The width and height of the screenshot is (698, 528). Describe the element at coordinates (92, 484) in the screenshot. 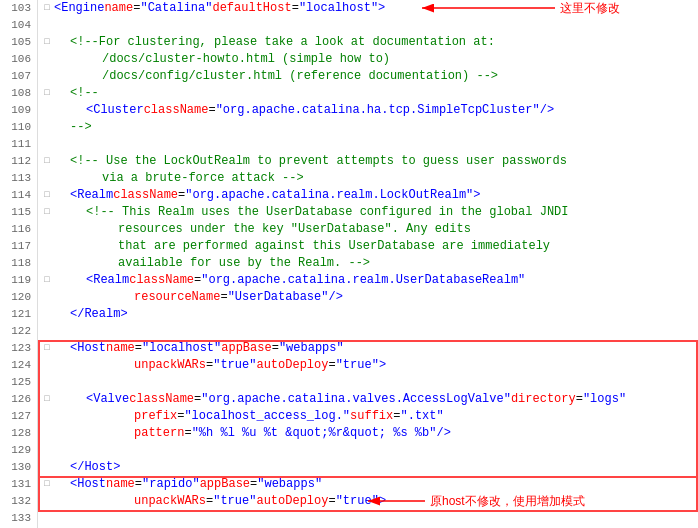

I see `token-tag: Host` at that location.